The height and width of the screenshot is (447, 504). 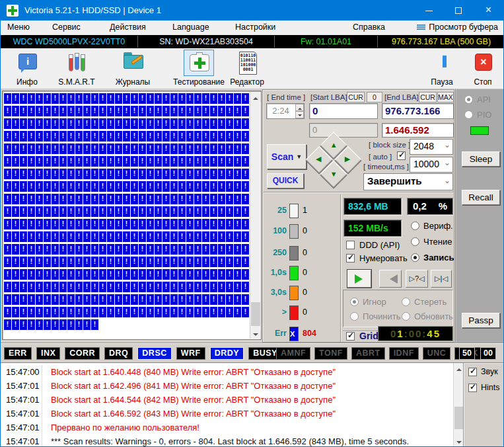 I want to click on end-time-spinner: 2:24, so click(x=285, y=111).